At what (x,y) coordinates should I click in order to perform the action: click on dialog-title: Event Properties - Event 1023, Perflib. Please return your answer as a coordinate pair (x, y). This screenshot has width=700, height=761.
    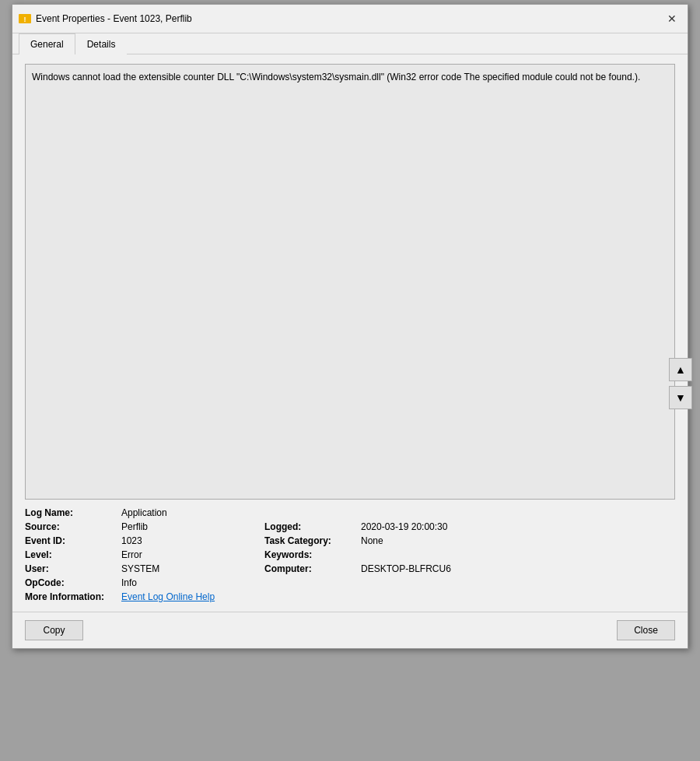
    Looking at the image, I should click on (114, 19).